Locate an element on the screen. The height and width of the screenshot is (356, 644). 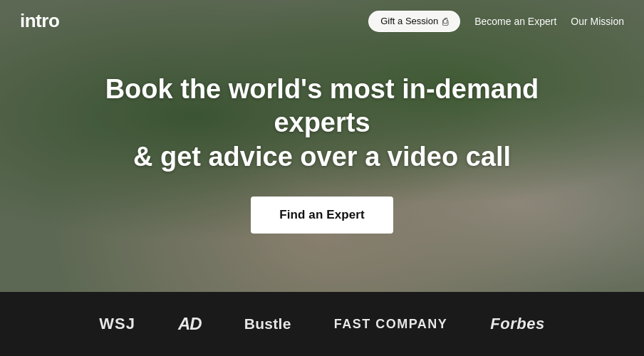
find-expert-button: Find an Expert is located at coordinates (322, 215).